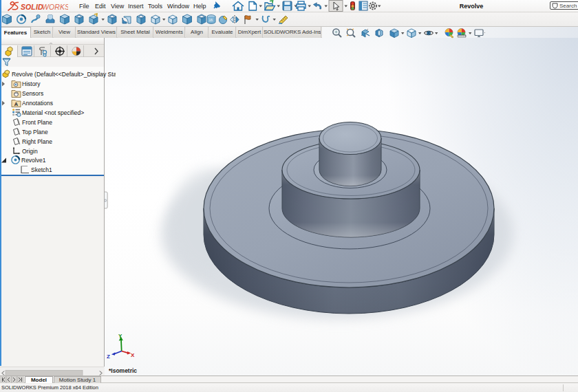 This screenshot has height=392, width=578. I want to click on svg-text: WORKS, so click(55, 7).